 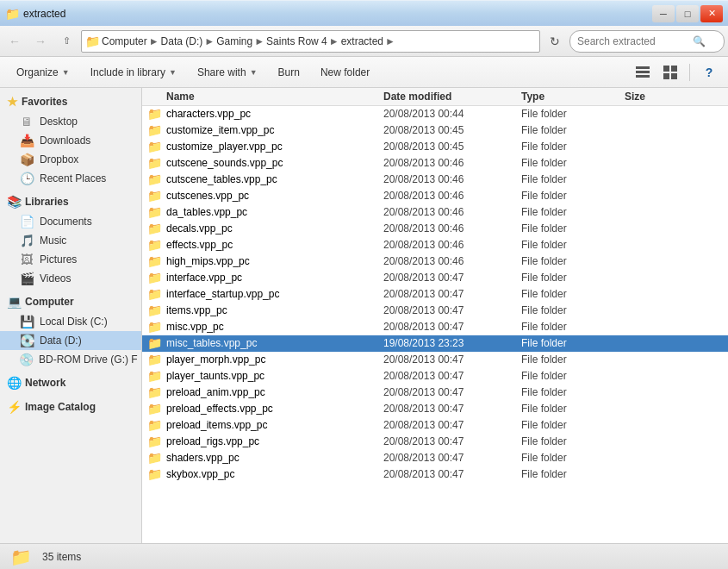 What do you see at coordinates (435, 147) in the screenshot?
I see `table-row: 📁 customize_player.vpp_pc 20/08/2013 00:…` at bounding box center [435, 147].